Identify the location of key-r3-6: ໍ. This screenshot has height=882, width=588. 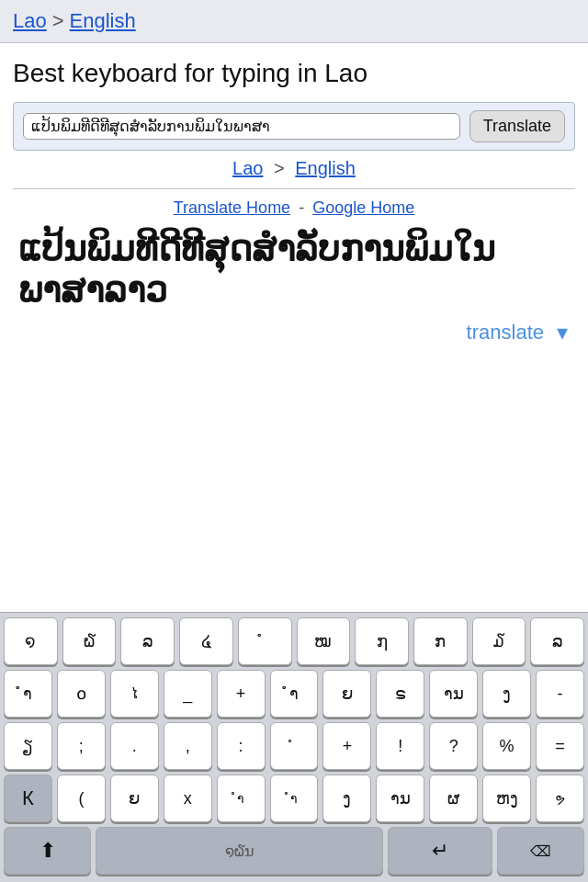
(294, 746).